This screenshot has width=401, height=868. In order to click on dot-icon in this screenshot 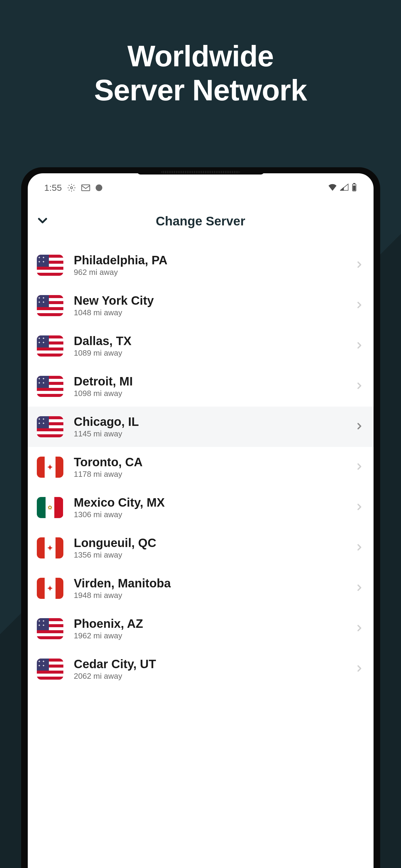, I will do `click(99, 188)`.